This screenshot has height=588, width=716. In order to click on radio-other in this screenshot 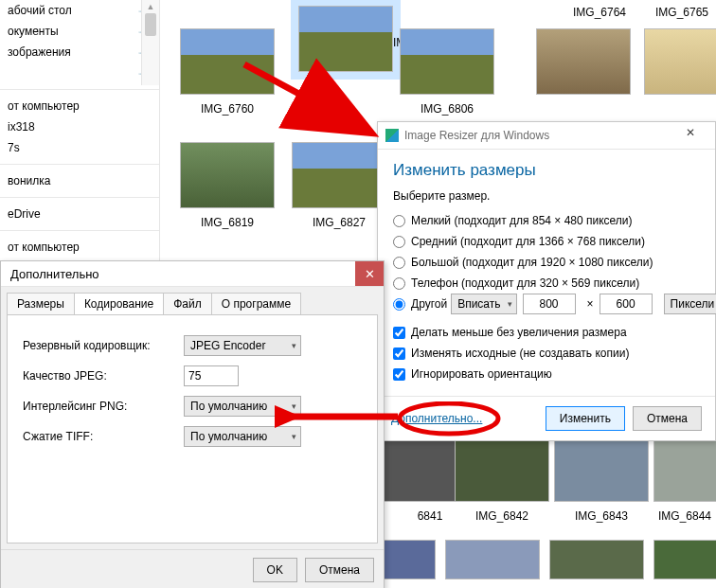, I will do `click(400, 305)`.